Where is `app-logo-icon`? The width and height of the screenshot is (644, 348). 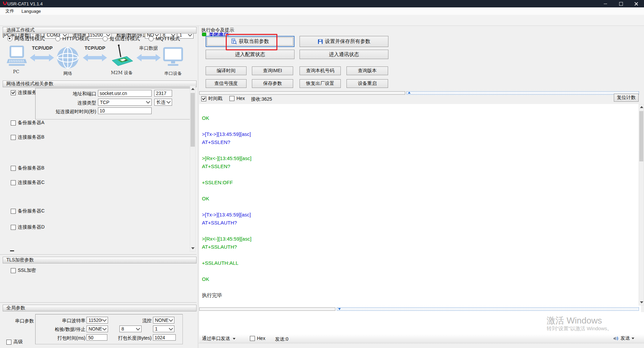
app-logo-icon is located at coordinates (5, 4).